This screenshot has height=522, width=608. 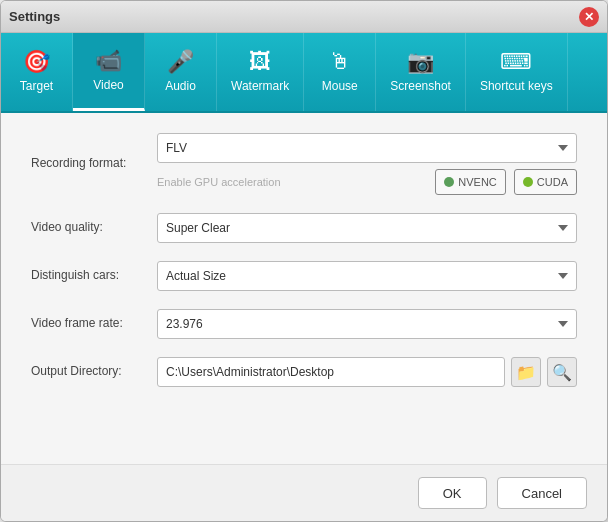 What do you see at coordinates (528, 182) in the screenshot?
I see `cuda-dot` at bounding box center [528, 182].